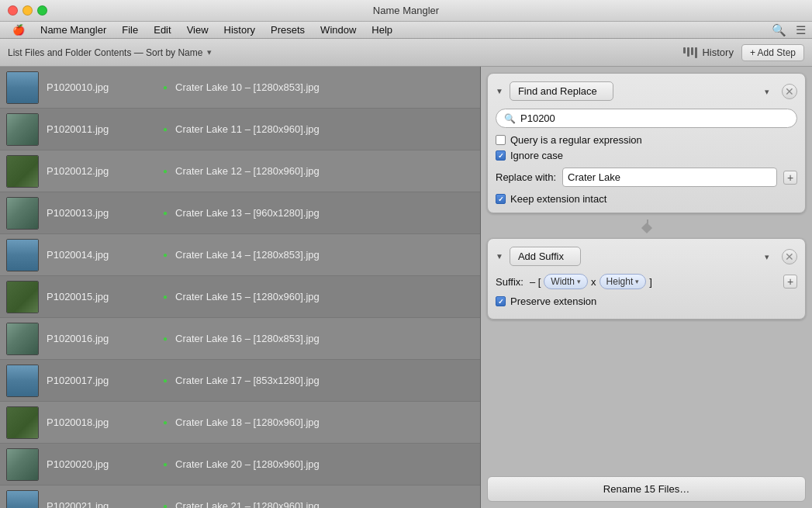 The width and height of the screenshot is (812, 508). Describe the element at coordinates (240, 171) in the screenshot. I see `file-row: P1020012.jpg●Crater Lake 12 – [1280x960]…` at that location.